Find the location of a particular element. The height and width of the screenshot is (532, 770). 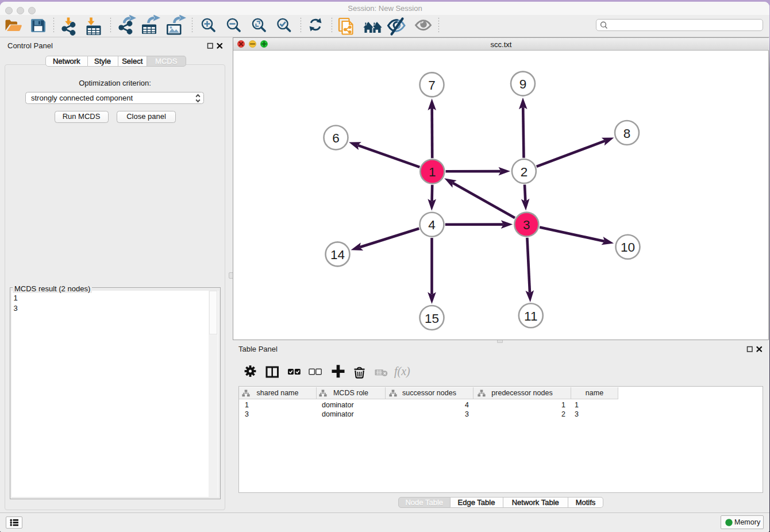

svg-text: 10 is located at coordinates (627, 247).